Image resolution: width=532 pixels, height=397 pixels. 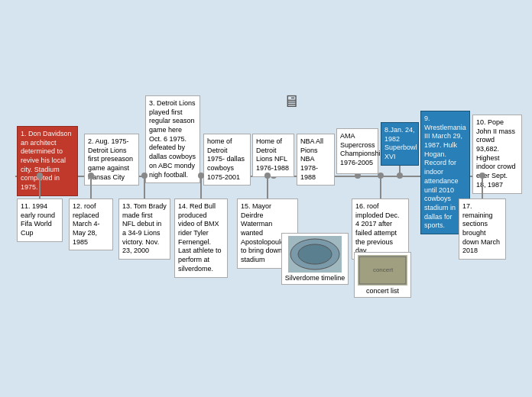 What do you see at coordinates (274, 156) in the screenshot?
I see `event-5: Home of Detroit Lions NFL 1976-1988` at bounding box center [274, 156].